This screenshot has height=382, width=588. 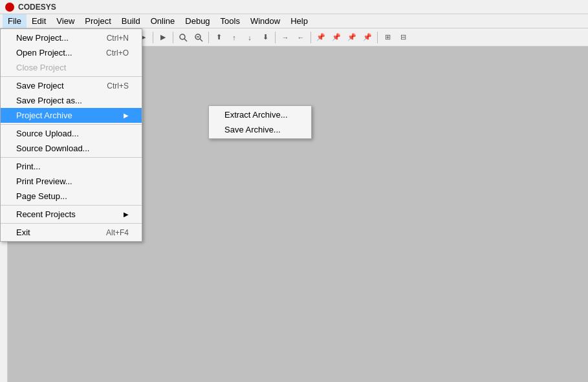 What do you see at coordinates (234, 37) in the screenshot?
I see `toolbar-btn10: ↑` at bounding box center [234, 37].